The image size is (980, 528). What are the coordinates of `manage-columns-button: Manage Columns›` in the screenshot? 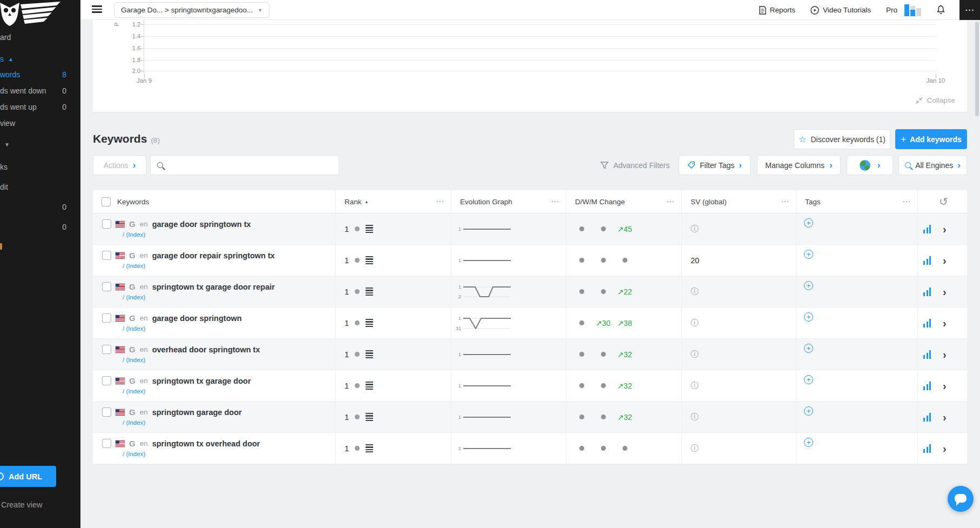 It's located at (799, 165).